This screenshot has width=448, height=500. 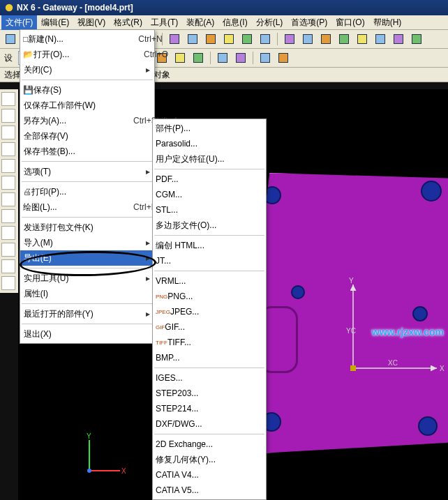 I want to click on tb-sel7, so click(x=265, y=58).